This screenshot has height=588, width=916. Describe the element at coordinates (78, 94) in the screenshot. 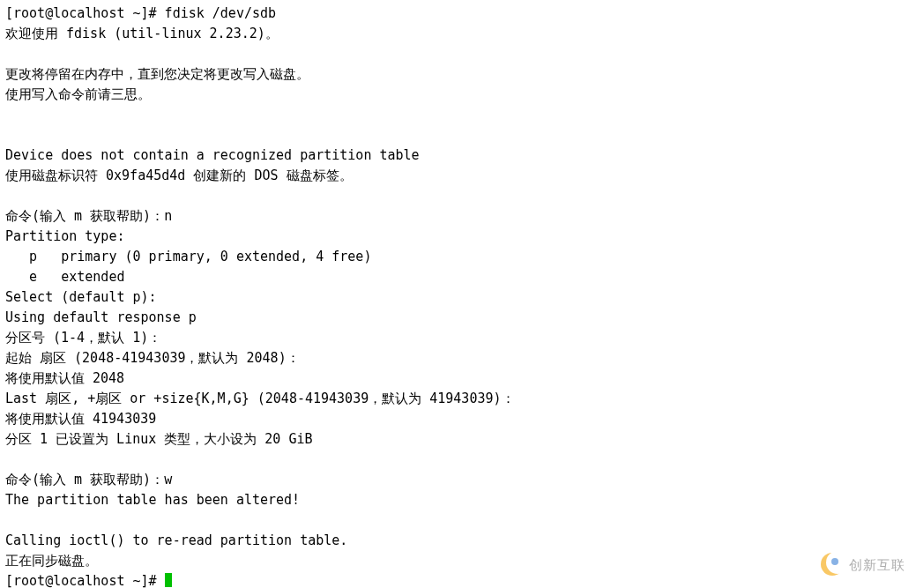

I see `terminal-line: 使用写入命令前请三思。` at that location.